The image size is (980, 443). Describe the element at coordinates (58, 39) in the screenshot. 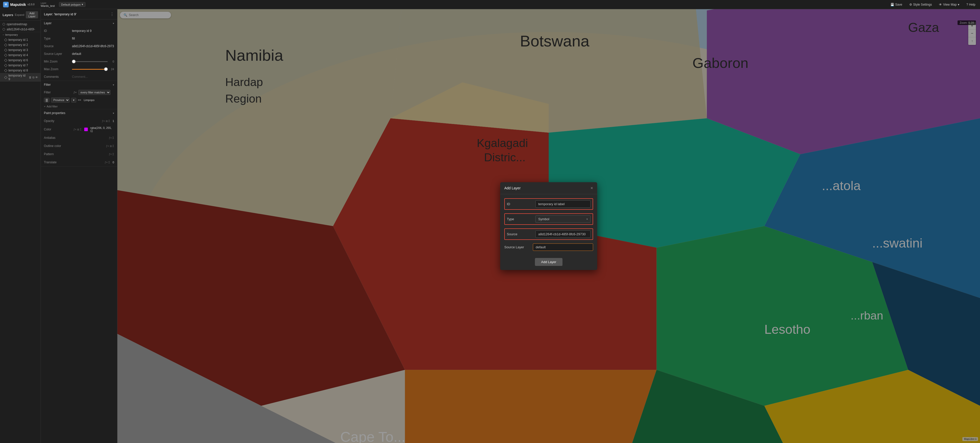

I see `prop-type-label: Type` at that location.